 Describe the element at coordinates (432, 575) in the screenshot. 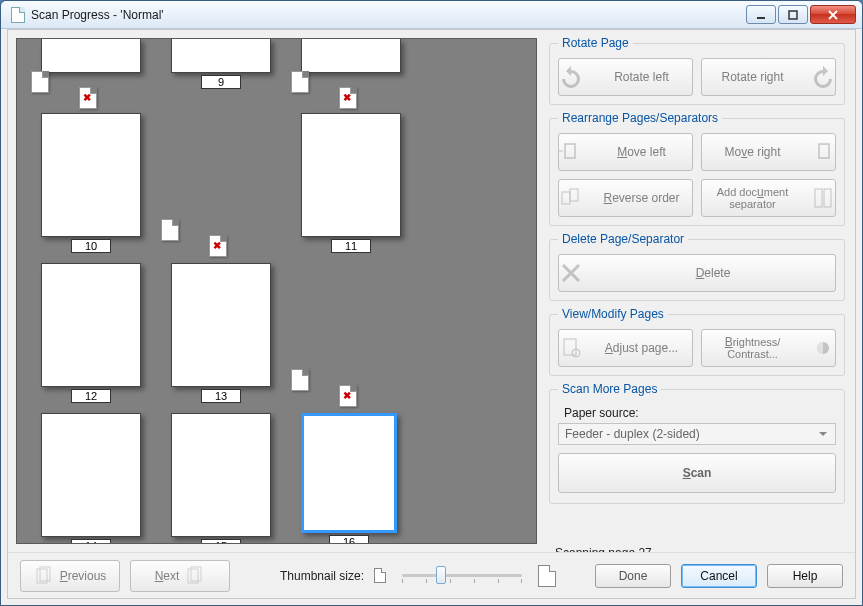

I see `footer: Previous Next Thumbnail size: Done Cance…` at that location.